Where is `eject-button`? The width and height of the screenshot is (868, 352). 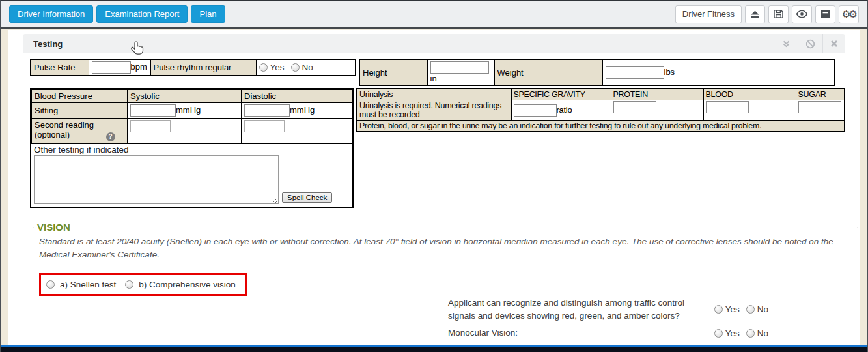
eject-button is located at coordinates (755, 14).